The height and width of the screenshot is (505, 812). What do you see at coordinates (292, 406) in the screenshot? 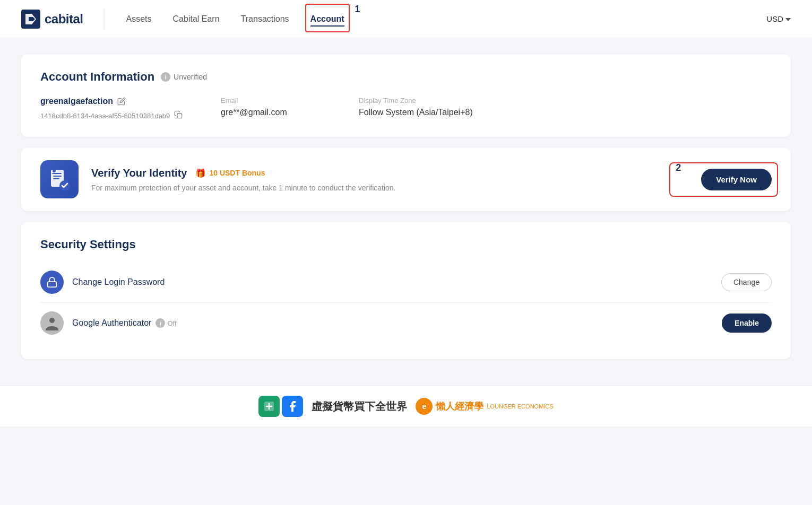
I see `footer-icon-facebook` at bounding box center [292, 406].